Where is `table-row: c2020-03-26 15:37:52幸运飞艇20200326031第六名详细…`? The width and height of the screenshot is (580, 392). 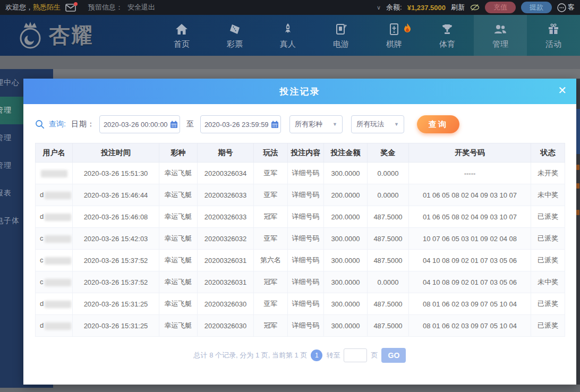
table-row: c2020-03-26 15:37:52幸运飞艇20200326031第六名详细… is located at coordinates (301, 260).